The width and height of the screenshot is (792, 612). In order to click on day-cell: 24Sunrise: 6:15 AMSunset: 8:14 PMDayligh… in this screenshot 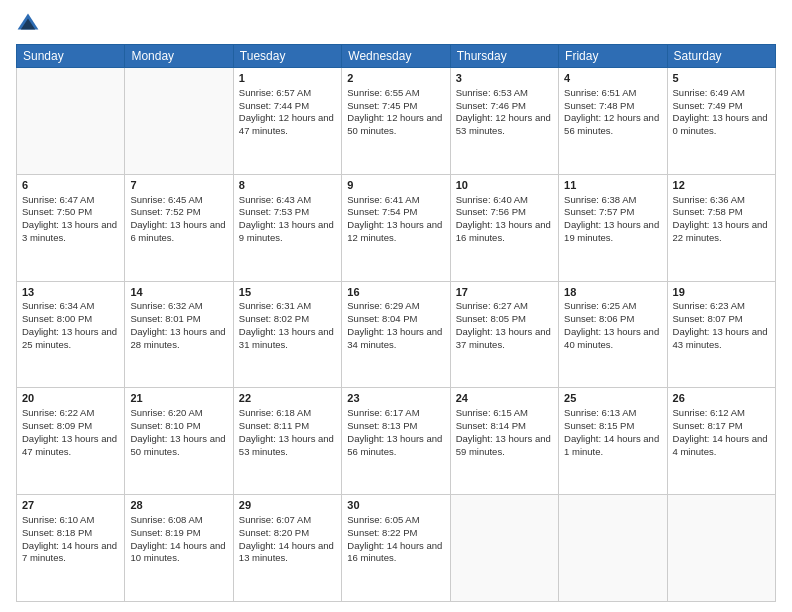, I will do `click(504, 442)`.